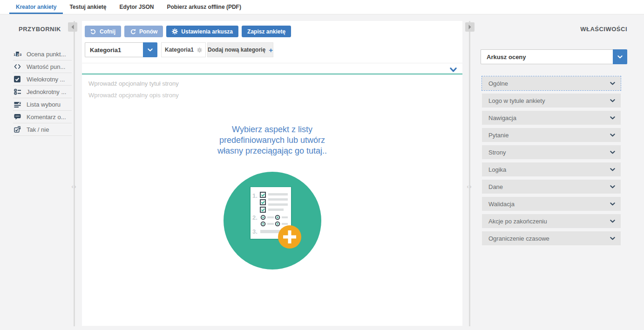 The width and height of the screenshot is (644, 330). What do you see at coordinates (150, 50) in the screenshot?
I see `category-select-button` at bounding box center [150, 50].